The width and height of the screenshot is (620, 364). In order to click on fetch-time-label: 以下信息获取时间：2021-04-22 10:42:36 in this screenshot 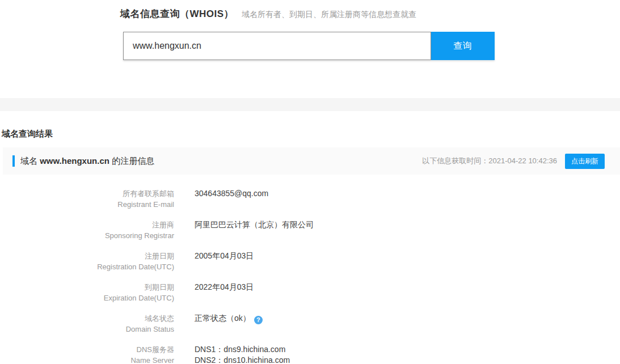, I will do `click(490, 161)`.